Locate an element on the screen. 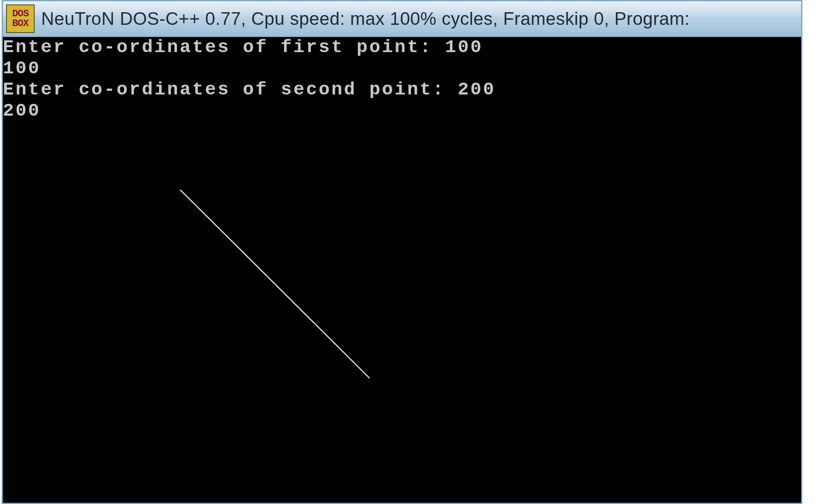  console-line: Enter co-ordinates of second point: 200 is located at coordinates (402, 90).